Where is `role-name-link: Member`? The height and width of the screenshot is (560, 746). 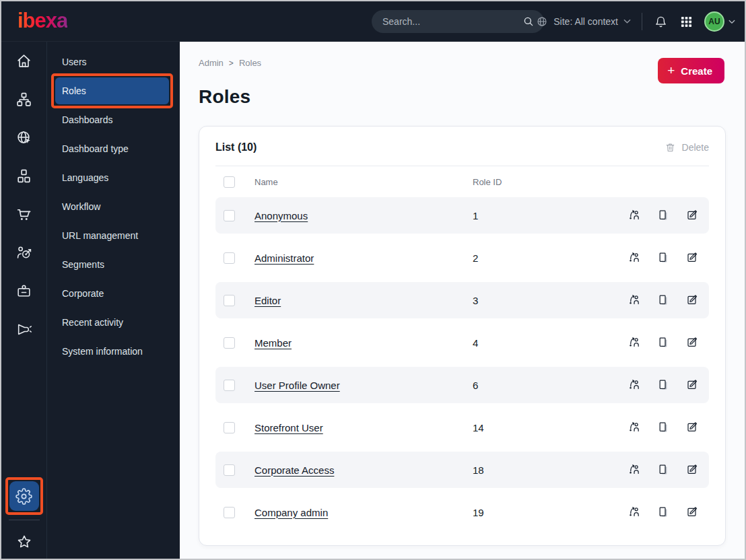 role-name-link: Member is located at coordinates (364, 343).